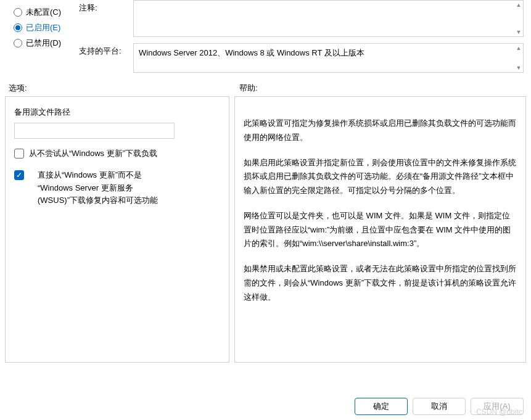 Image resolution: width=531 pixels, height=420 pixels. I want to click on checkbox-label: 从不尝试从“Windows 更新”下载负载, so click(93, 154).